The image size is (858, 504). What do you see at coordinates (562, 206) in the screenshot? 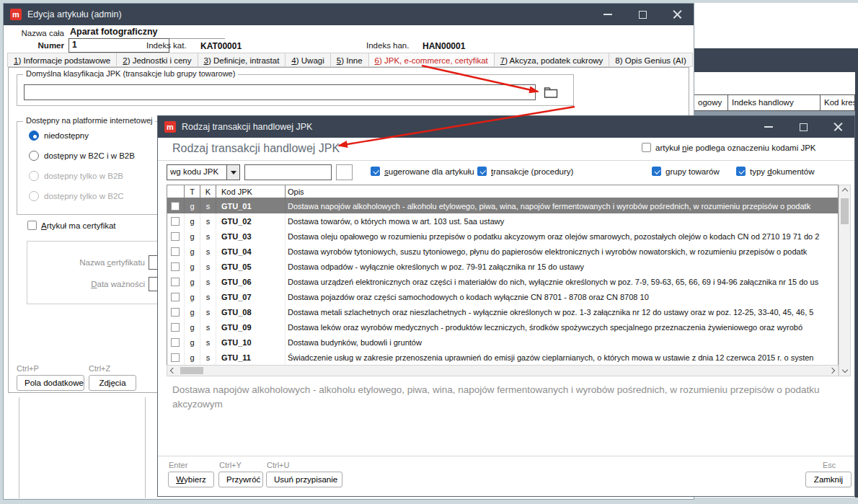
I see `row-desc-cell: Dostawa napojów alkoholowych - alkoholu …` at bounding box center [562, 206].